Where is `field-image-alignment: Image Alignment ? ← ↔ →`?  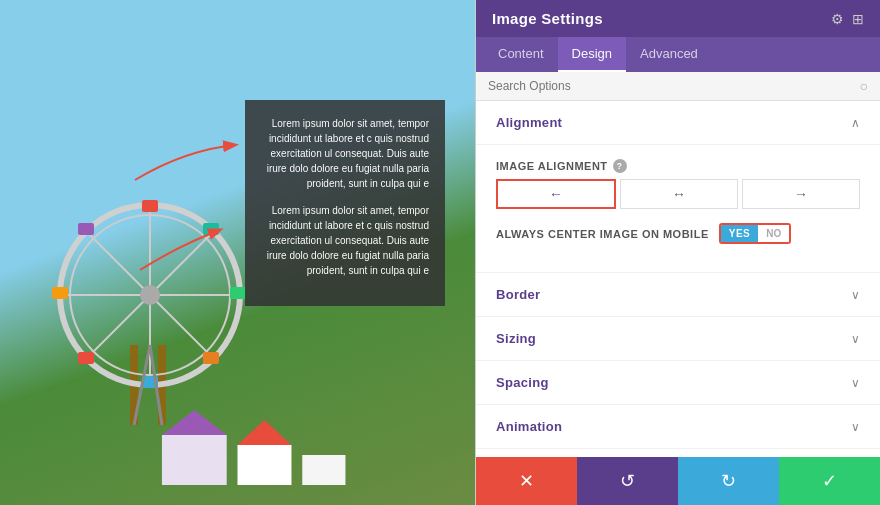
field-image-alignment: Image Alignment ? ← ↔ → is located at coordinates (678, 184).